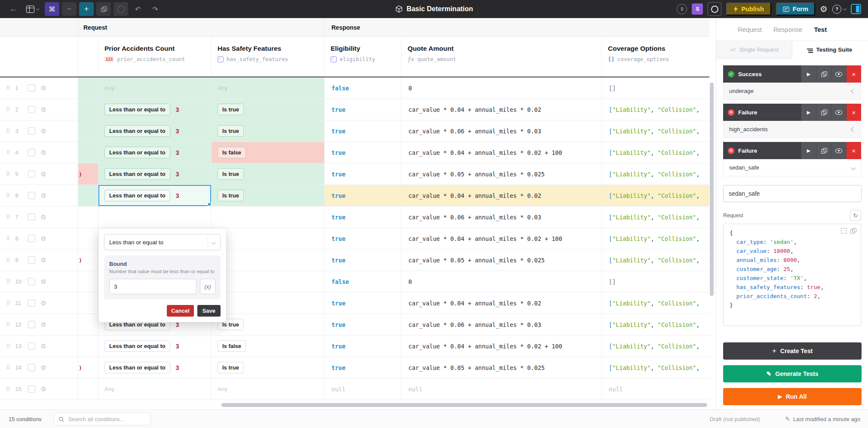  I want to click on refresh-button: ↻, so click(856, 216).